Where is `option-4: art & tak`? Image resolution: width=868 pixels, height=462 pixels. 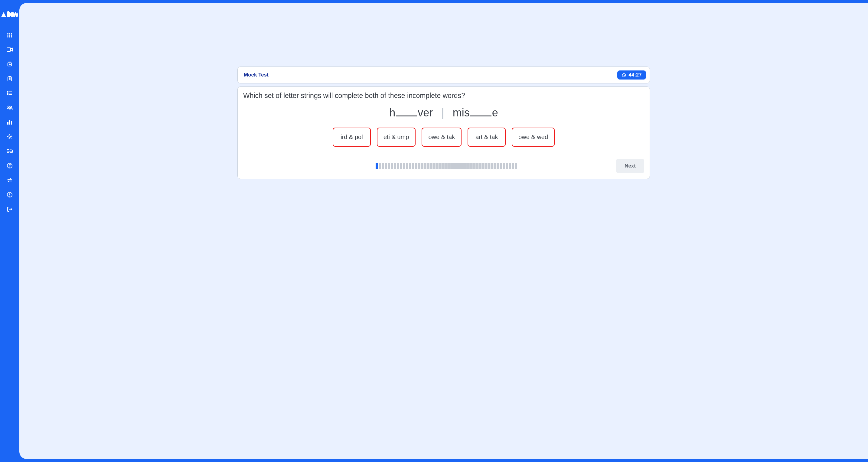
option-4: art & tak is located at coordinates (487, 137).